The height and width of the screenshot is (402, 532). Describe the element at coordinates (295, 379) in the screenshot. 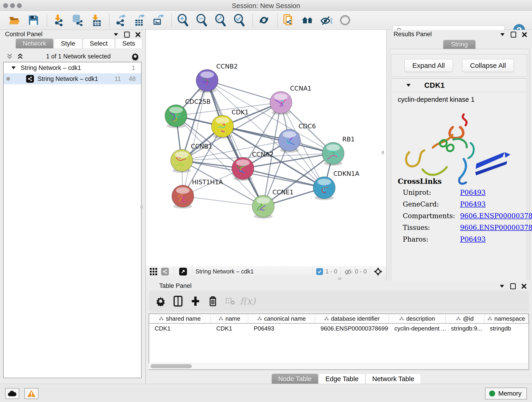

I see `tab-node-table: Node Table` at that location.